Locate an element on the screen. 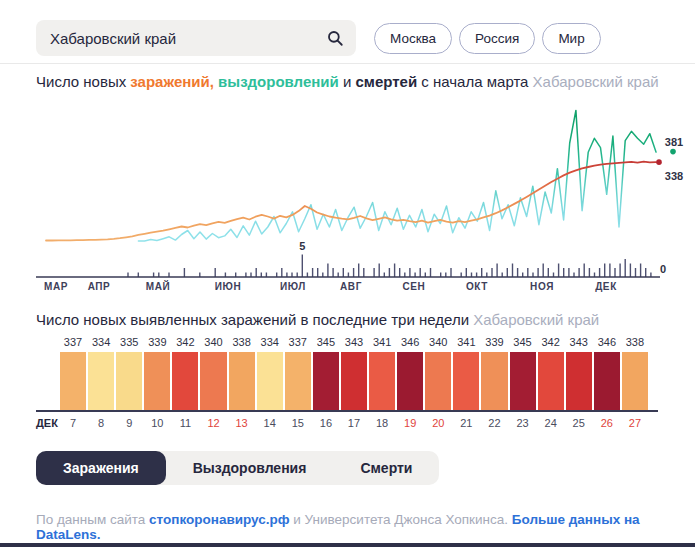 This screenshot has height=547, width=695. heatmap-day-label: 27 is located at coordinates (635, 420).